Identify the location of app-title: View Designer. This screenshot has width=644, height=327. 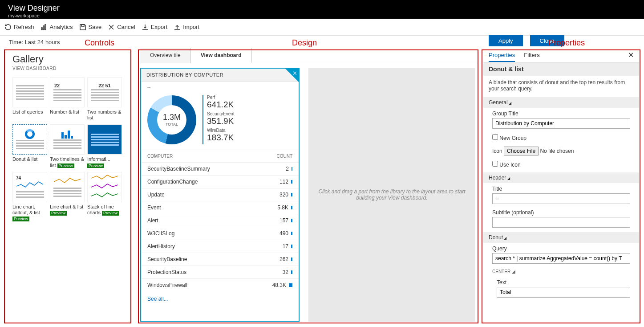
(322, 8).